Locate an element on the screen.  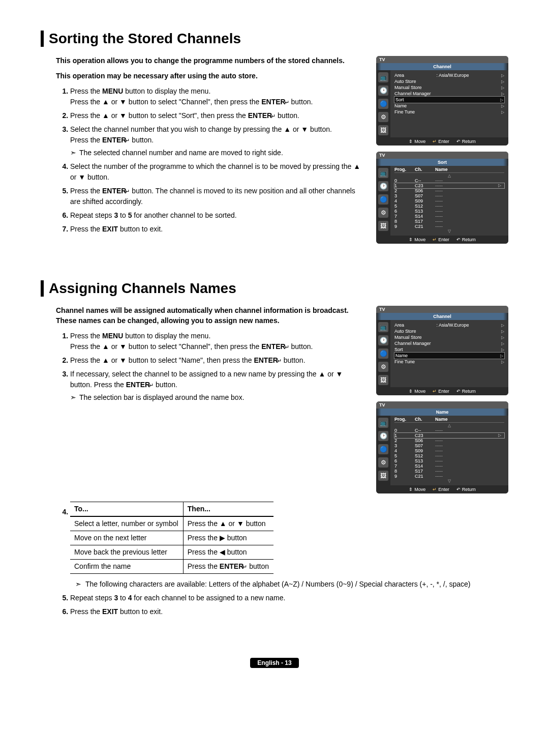
step: Press the ENTER↵ button. The channel is … is located at coordinates (218, 196).